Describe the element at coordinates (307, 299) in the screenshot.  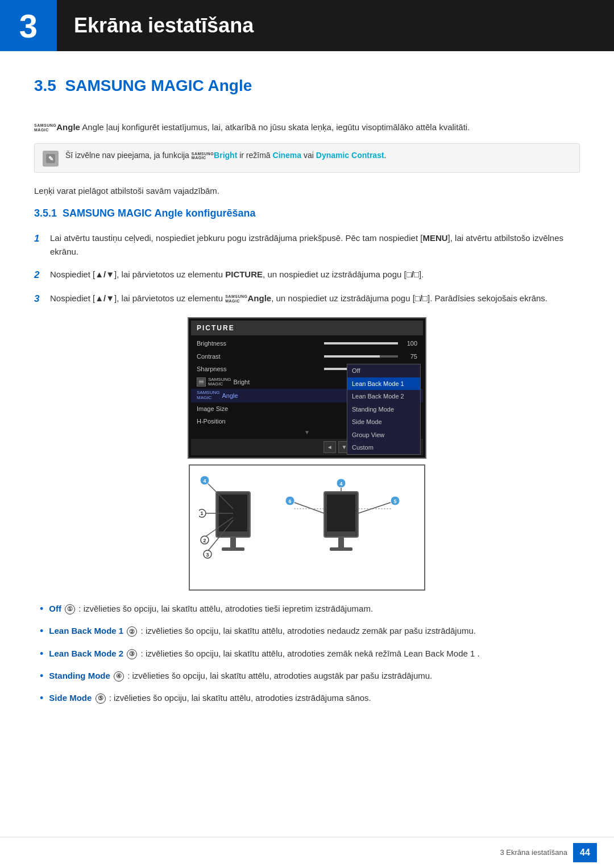
I see `step-3: 3 Nospiediet [▲/▼], lai pārvietotos uz e…` at that location.